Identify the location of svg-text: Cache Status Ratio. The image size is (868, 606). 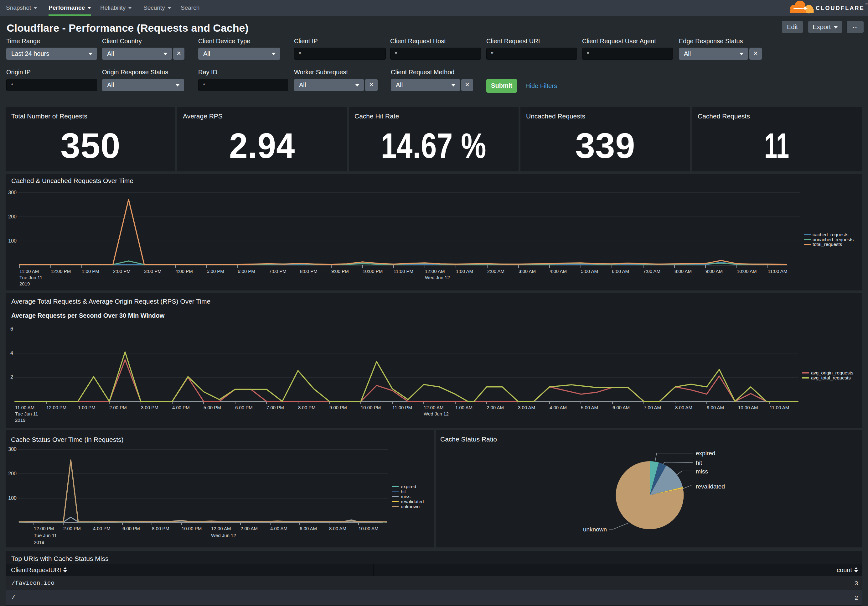
(469, 439).